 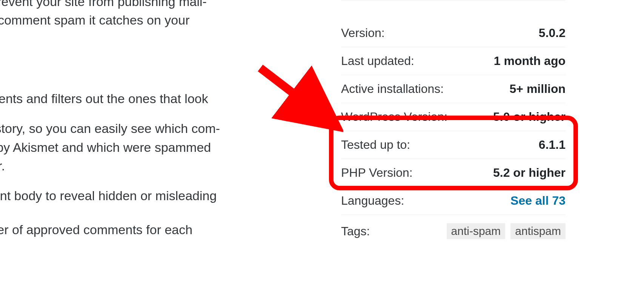 I want to click on meta-row-last-updated: Last updated: 1 month ago, so click(x=453, y=61).